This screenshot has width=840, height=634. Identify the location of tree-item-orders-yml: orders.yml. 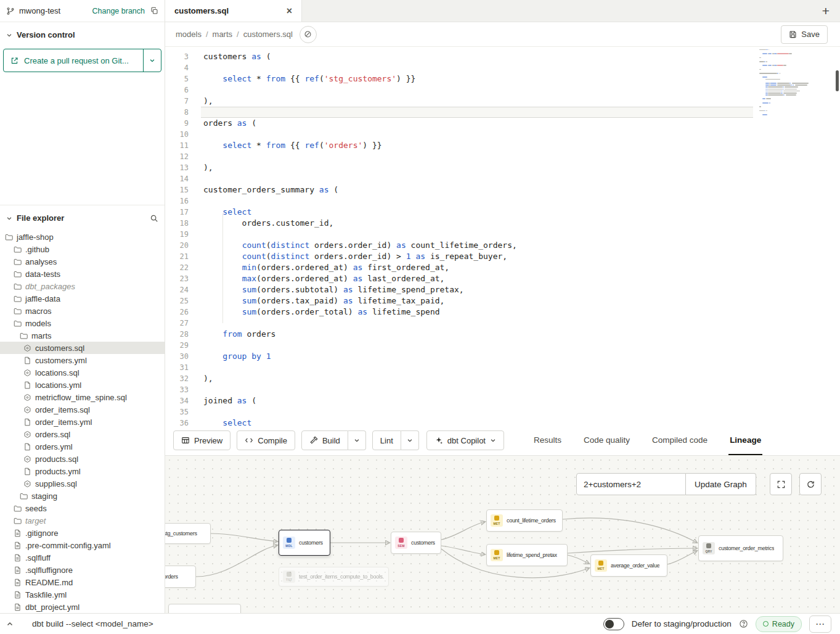
(83, 447).